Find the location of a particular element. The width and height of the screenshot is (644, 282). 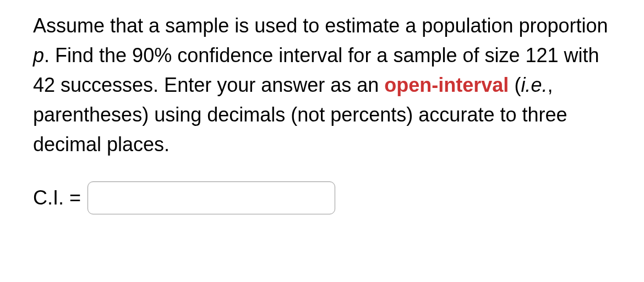

question-part3: ( is located at coordinates (515, 85).